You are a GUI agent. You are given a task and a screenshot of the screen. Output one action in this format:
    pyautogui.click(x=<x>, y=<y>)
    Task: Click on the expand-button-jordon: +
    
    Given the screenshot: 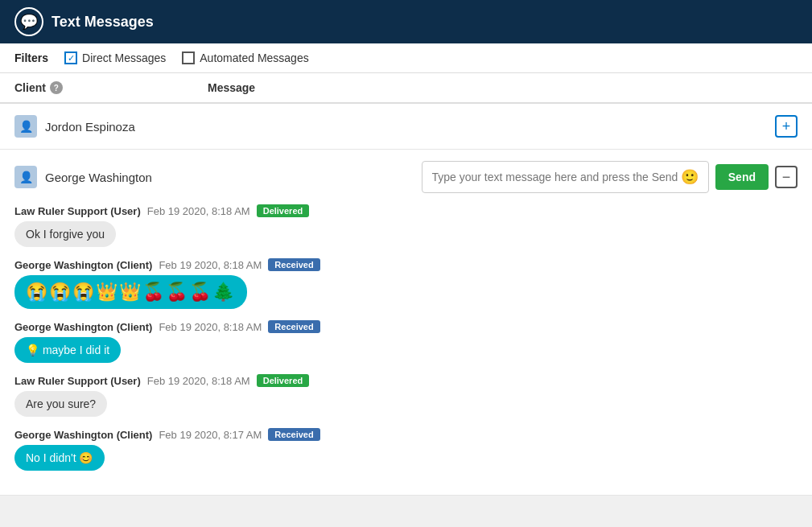 What is the action you would take?
    pyautogui.click(x=786, y=126)
    